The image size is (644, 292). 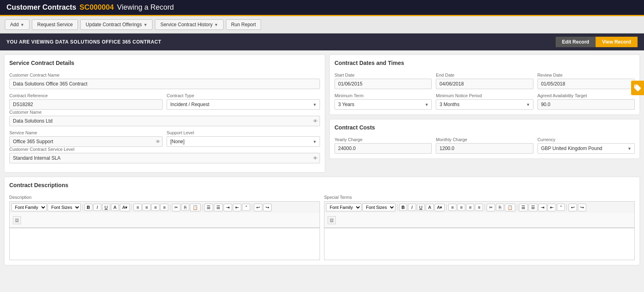 What do you see at coordinates (165, 158) in the screenshot?
I see `service-level-input-wrapper: 👁` at bounding box center [165, 158].